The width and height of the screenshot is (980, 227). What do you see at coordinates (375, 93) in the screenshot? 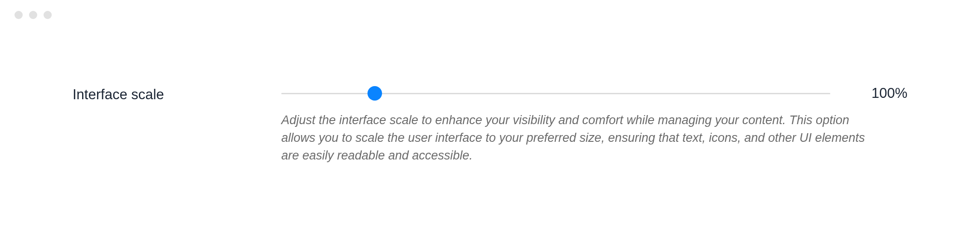
I see `slider-thumb` at bounding box center [375, 93].